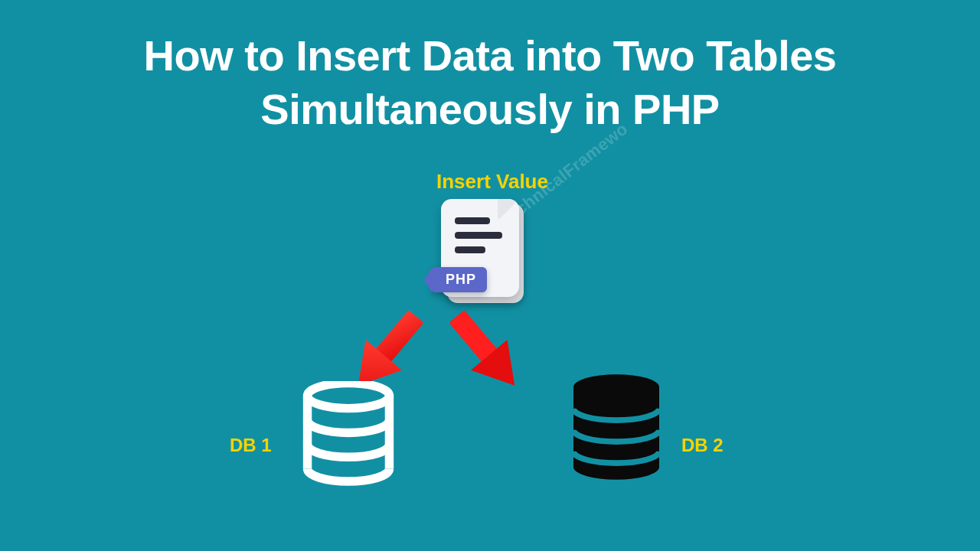 The image size is (980, 551). What do you see at coordinates (485, 256) in the screenshot?
I see `php-file-icon: PHP` at bounding box center [485, 256].